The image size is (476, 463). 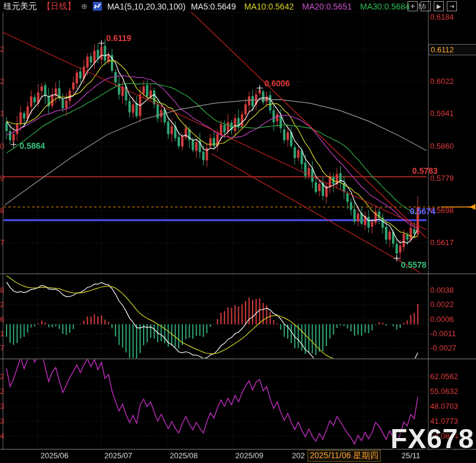 I want to click on axis-scale-icon: ↕, so click(x=425, y=6).